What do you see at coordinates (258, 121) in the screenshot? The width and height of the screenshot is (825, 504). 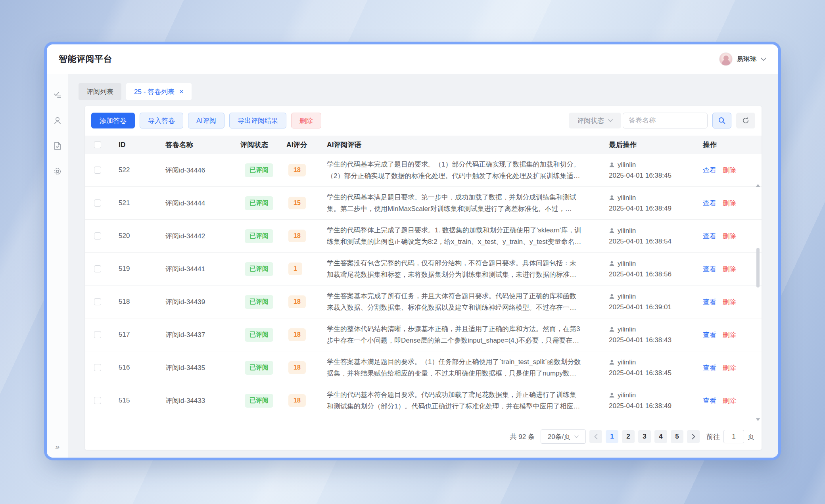 I see `export-results-button: 导出评阅结果` at bounding box center [258, 121].